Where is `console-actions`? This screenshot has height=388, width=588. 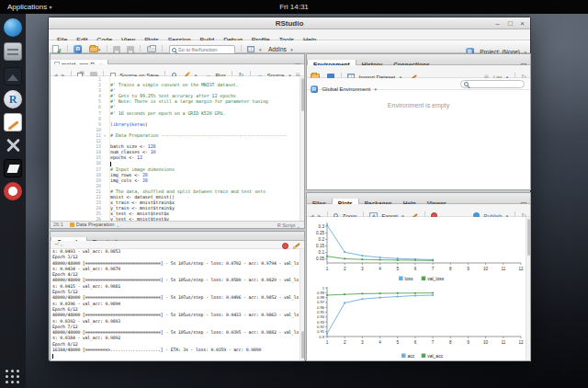
console-actions is located at coordinates (291, 245).